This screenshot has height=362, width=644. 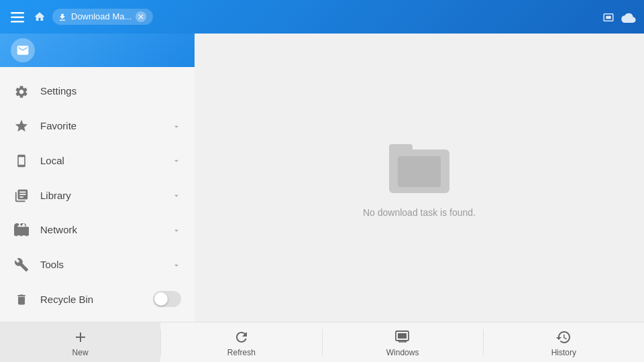 I want to click on bottom-toolbar: New Refresh Windows History, so click(x=322, y=342).